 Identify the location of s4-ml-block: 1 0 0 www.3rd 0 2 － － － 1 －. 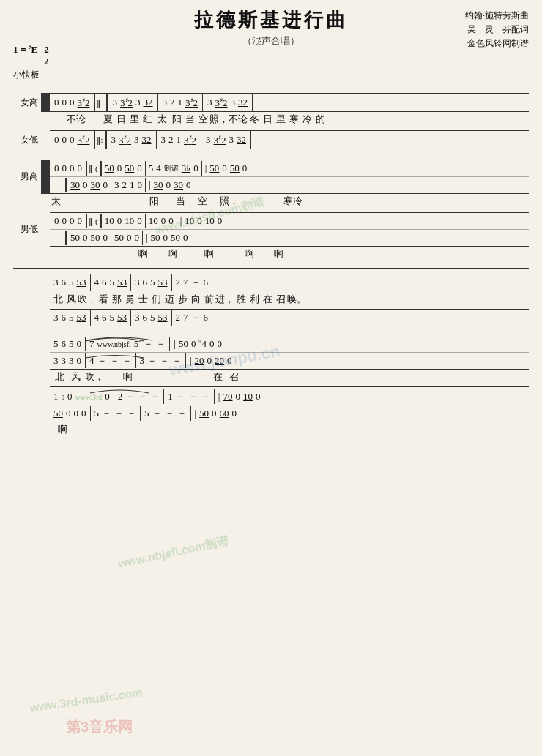
(271, 404).